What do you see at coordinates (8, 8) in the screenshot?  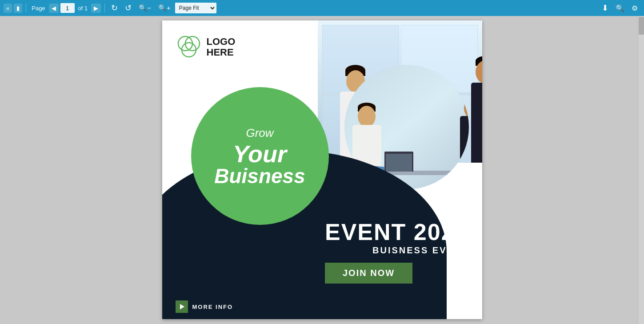 I see `collapse-icon: «` at bounding box center [8, 8].